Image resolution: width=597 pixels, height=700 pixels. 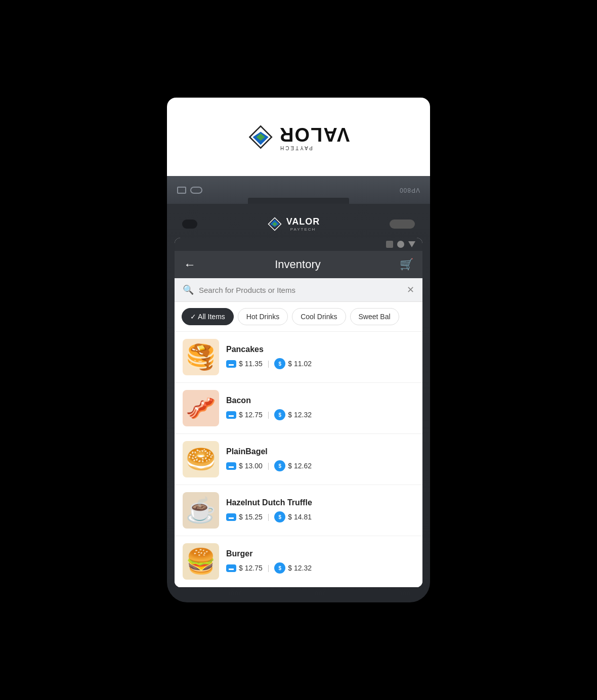 What do you see at coordinates (207, 317) in the screenshot?
I see `tab-all-items: ✓ All Items` at bounding box center [207, 317].